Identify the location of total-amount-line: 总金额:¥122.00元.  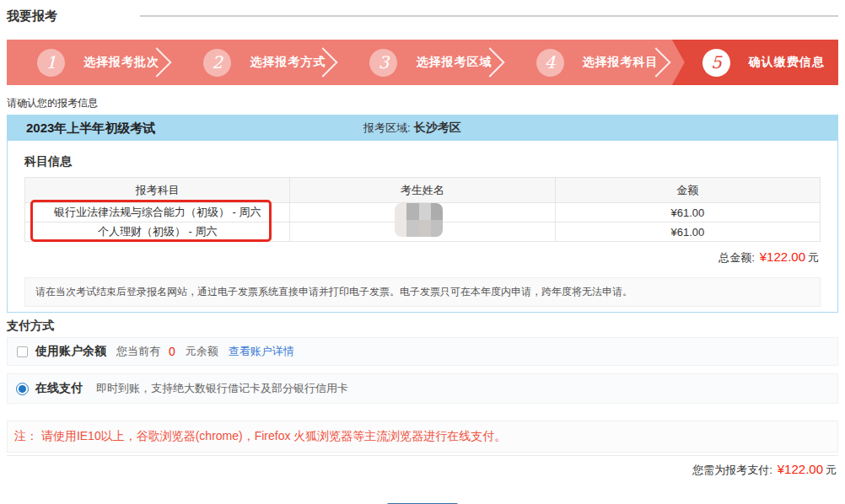
(422, 258).